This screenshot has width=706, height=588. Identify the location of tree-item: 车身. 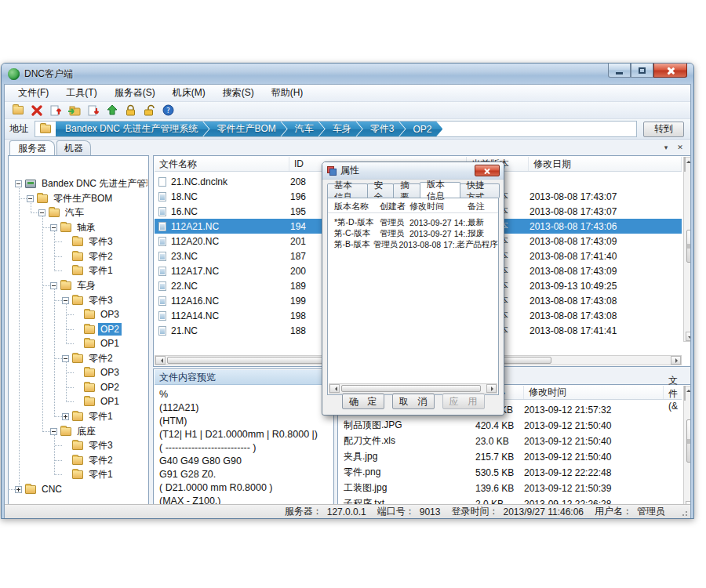
(74, 285).